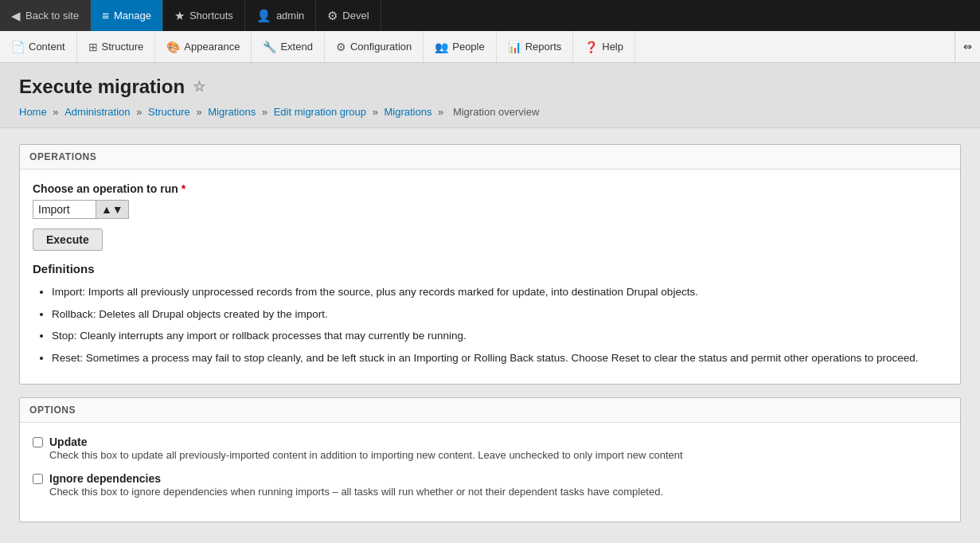  I want to click on reports-label: Reports, so click(544, 46).